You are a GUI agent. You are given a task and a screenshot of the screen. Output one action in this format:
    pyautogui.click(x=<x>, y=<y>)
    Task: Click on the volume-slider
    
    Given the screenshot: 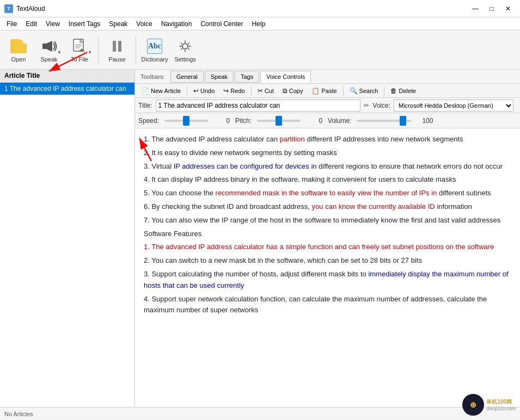 What is the action you would take?
    pyautogui.click(x=384, y=121)
    